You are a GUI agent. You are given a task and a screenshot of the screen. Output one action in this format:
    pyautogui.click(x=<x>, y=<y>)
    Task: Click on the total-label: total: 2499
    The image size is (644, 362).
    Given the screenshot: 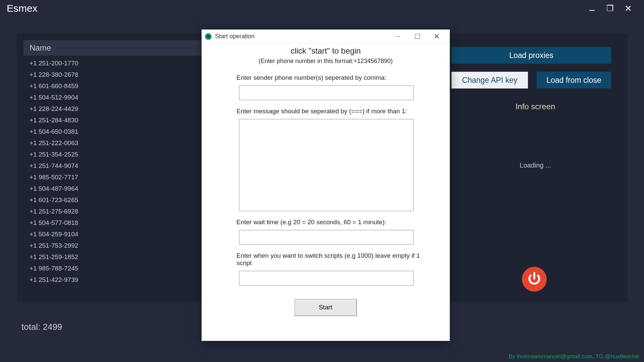 What is the action you would take?
    pyautogui.click(x=42, y=327)
    